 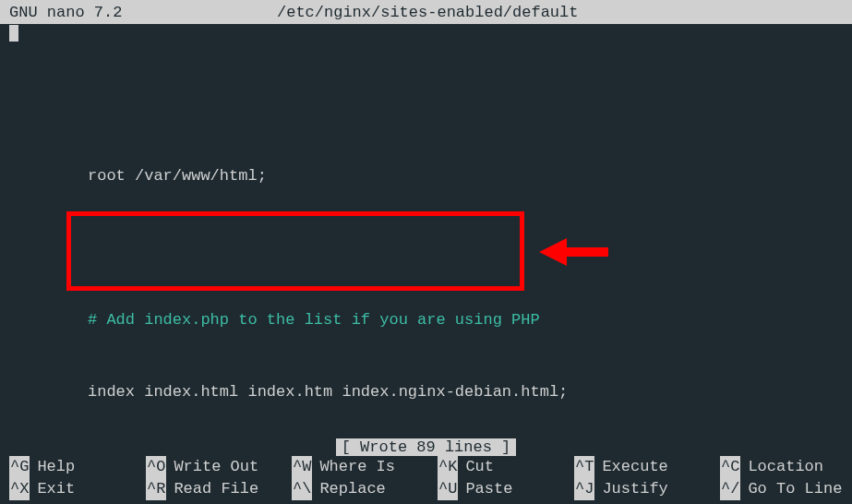 What do you see at coordinates (635, 467) in the screenshot?
I see `shortcut-label: Execute` at bounding box center [635, 467].